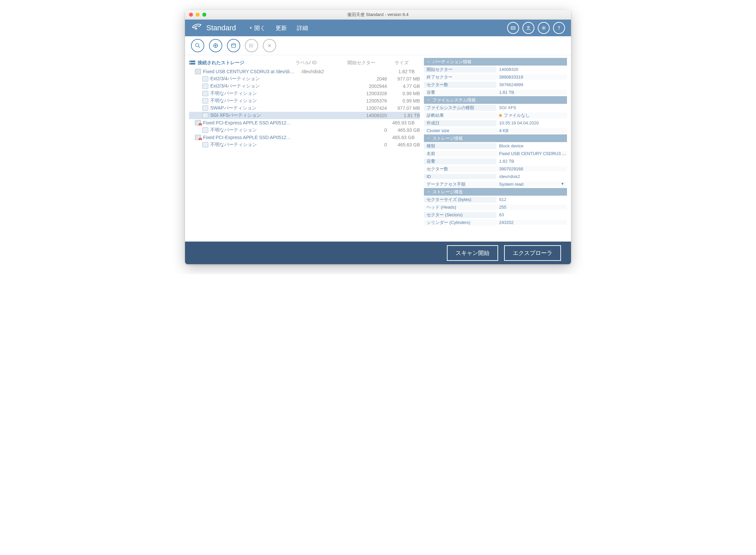 The image size is (756, 555). What do you see at coordinates (496, 184) in the screenshot?
I see `info-row: データアクセス手順System read▼` at bounding box center [496, 184].